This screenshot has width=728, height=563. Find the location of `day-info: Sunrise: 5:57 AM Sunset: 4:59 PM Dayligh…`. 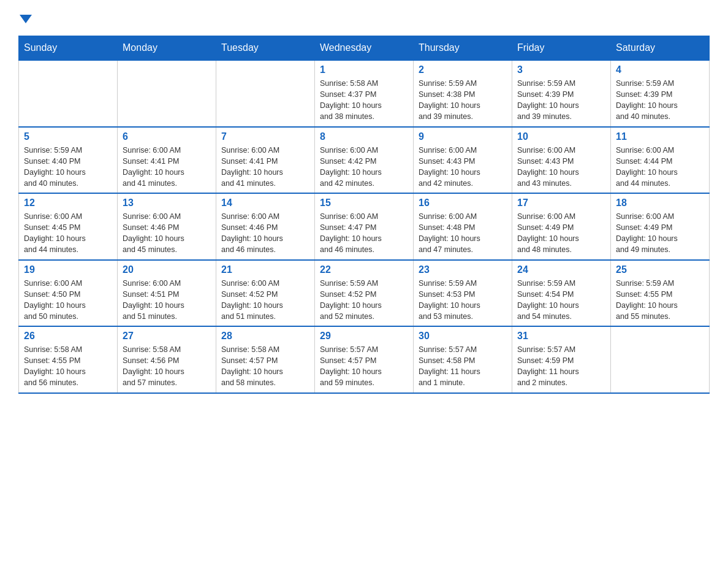

day-info: Sunrise: 5:57 AM Sunset: 4:59 PM Dayligh… is located at coordinates (561, 367).